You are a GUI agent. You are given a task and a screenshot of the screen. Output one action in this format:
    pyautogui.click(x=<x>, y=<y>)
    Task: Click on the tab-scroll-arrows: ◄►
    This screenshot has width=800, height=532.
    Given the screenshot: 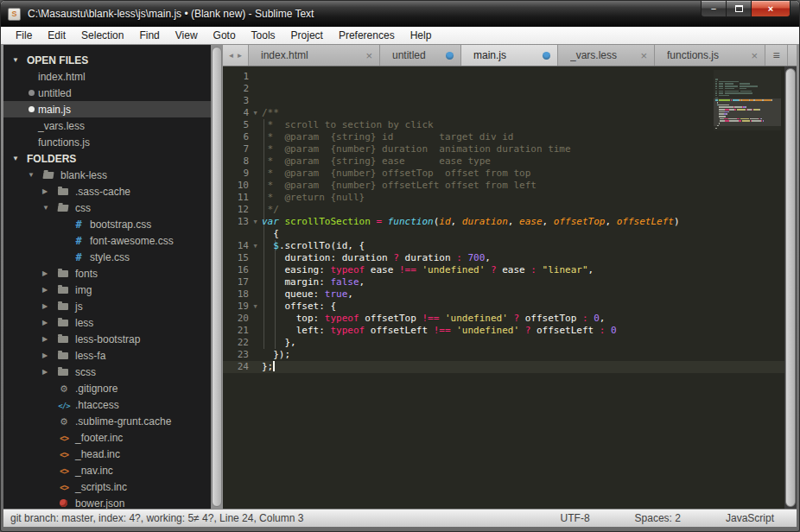 What is the action you would take?
    pyautogui.click(x=236, y=55)
    